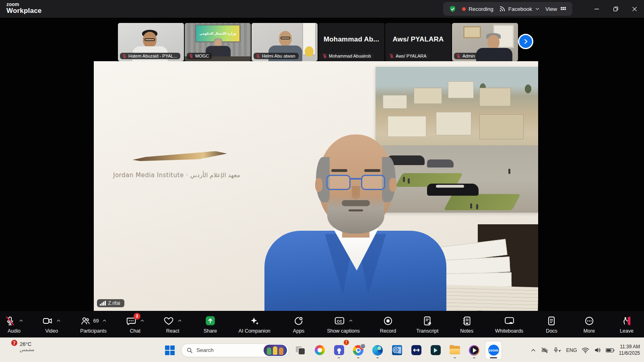 This screenshot has height=362, width=644. I want to click on more-button: More, so click(589, 325).